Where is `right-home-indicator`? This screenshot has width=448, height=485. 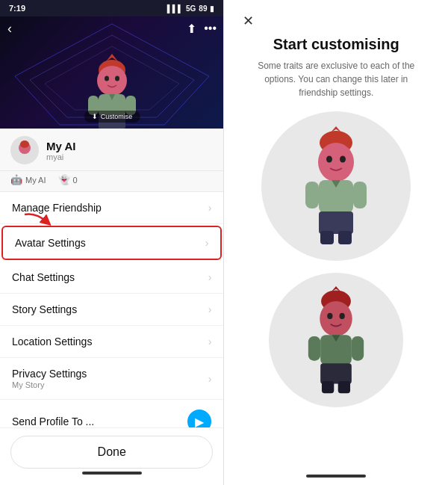 right-home-indicator is located at coordinates (336, 476).